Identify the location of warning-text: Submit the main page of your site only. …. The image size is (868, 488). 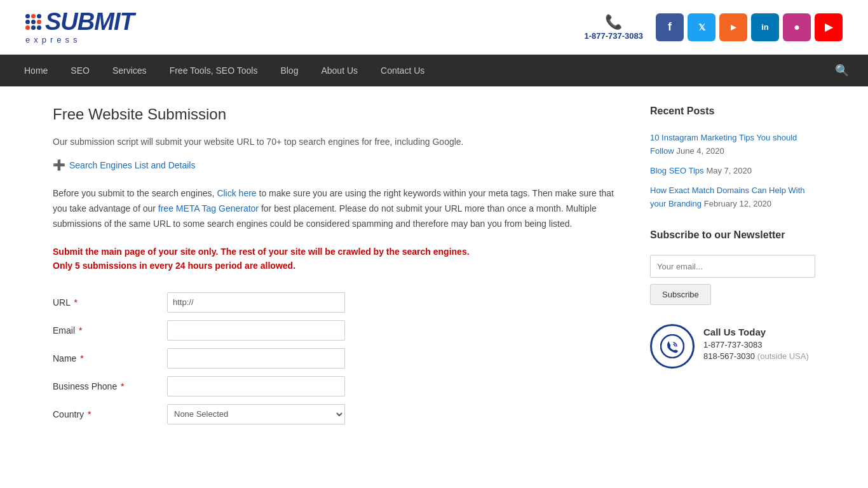
(339, 259).